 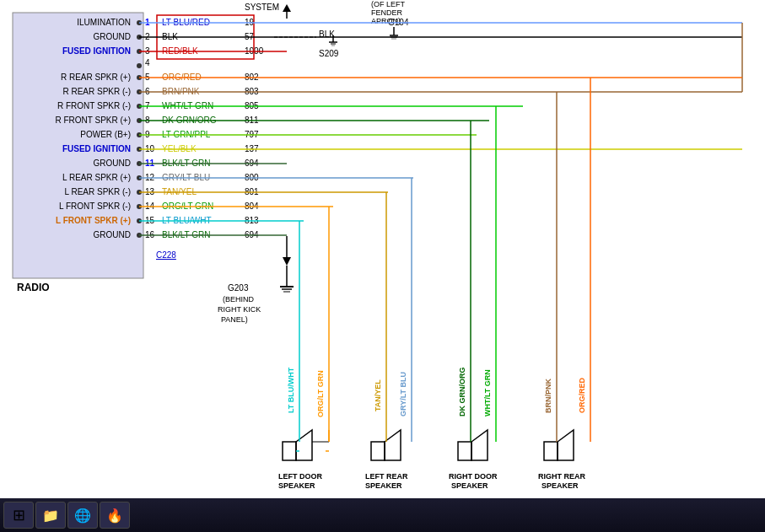 What do you see at coordinates (473, 476) in the screenshot?
I see `svg-text: RIGHT DOOR` at bounding box center [473, 476].